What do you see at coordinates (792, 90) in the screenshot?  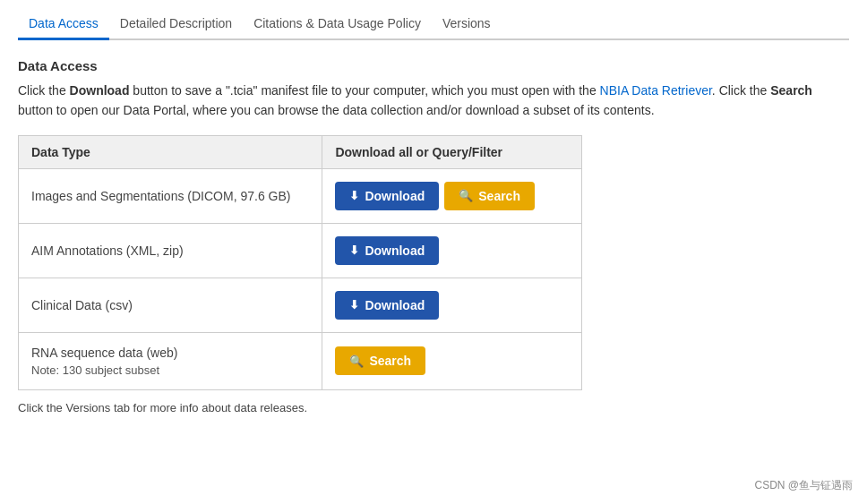 I see `search-bold: Search` at bounding box center [792, 90].